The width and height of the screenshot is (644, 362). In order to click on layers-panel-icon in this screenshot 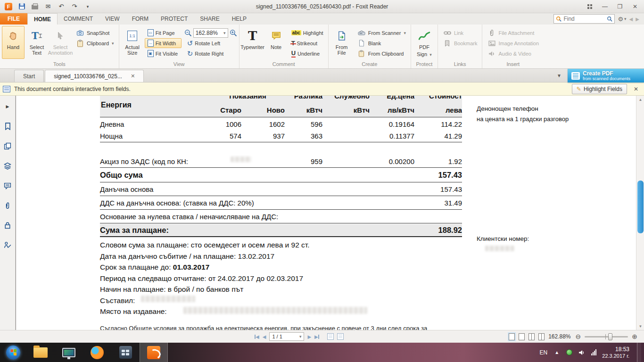, I will do `click(8, 166)`.